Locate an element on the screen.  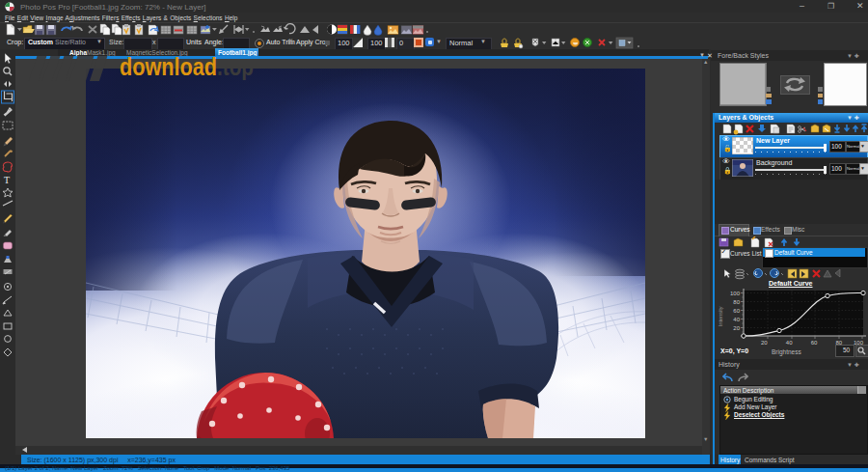
svg-text: T is located at coordinates (7, 180).